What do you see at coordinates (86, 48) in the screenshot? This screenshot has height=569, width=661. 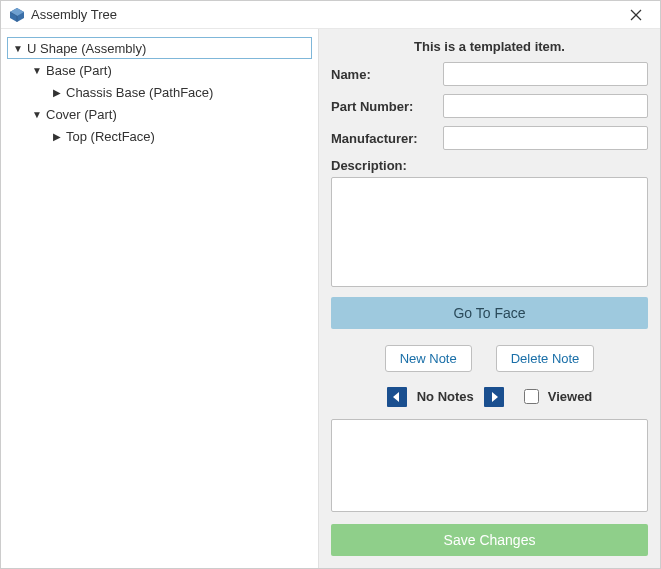 I see `tree-item-label: U Shape (Assembly)` at bounding box center [86, 48].